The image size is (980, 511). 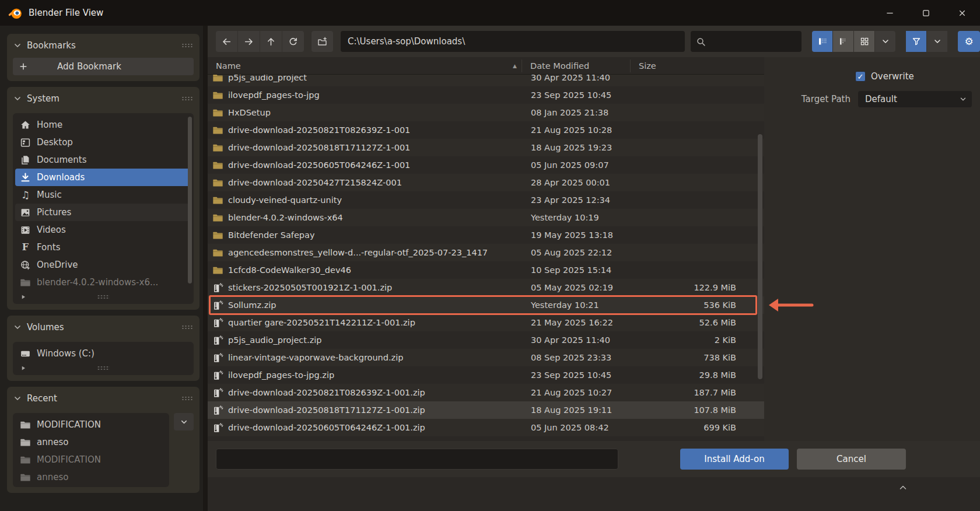 I want to click on close-button, so click(x=962, y=13).